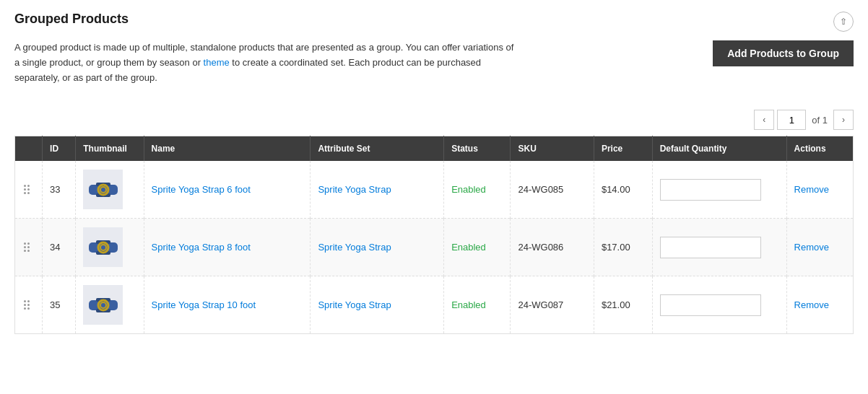 The width and height of the screenshot is (868, 394). Describe the element at coordinates (477, 149) in the screenshot. I see `col-status-header: Status` at that location.